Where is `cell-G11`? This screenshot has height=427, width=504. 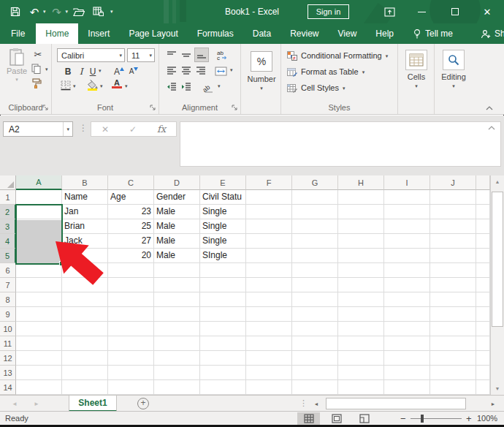 cell-G11 is located at coordinates (316, 344).